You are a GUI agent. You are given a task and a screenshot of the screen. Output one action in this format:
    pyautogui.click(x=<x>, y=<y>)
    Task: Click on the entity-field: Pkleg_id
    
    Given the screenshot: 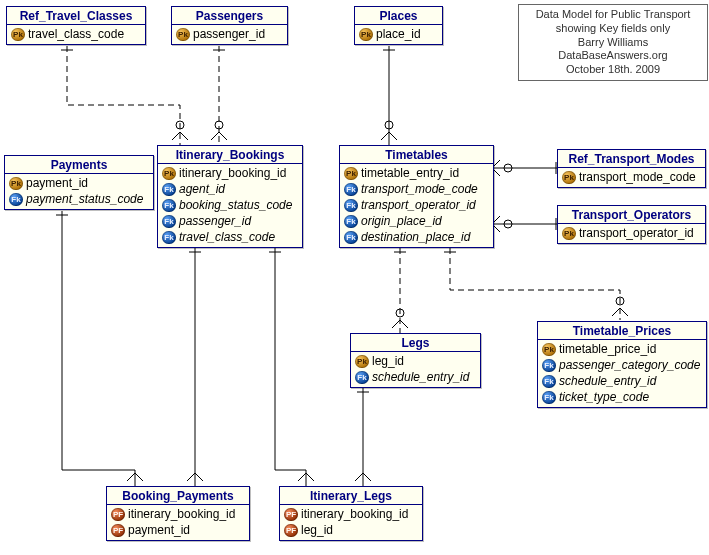 What is the action you would take?
    pyautogui.click(x=416, y=361)
    